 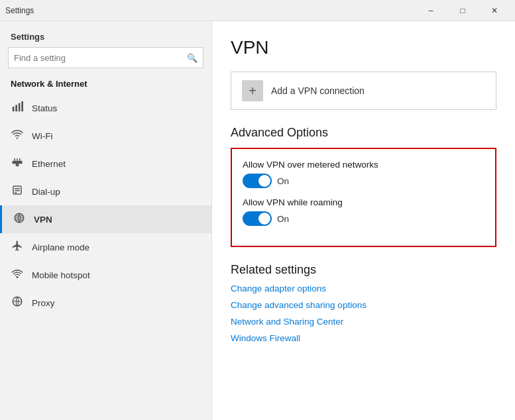 I want to click on advanced-options-title: Advanced Options, so click(x=363, y=132).